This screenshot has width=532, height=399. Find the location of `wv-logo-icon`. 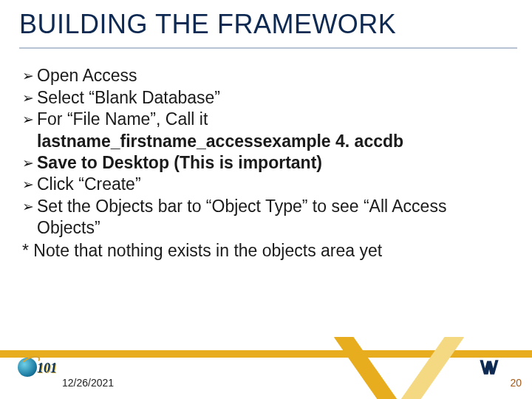

wv-logo-icon is located at coordinates (489, 367).